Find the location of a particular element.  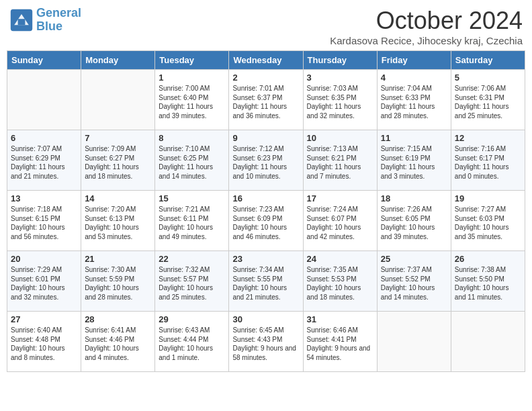

calendar-cell: 11Sunrise: 7:15 AM Sunset: 6:19 PM Dayli… is located at coordinates (414, 161).